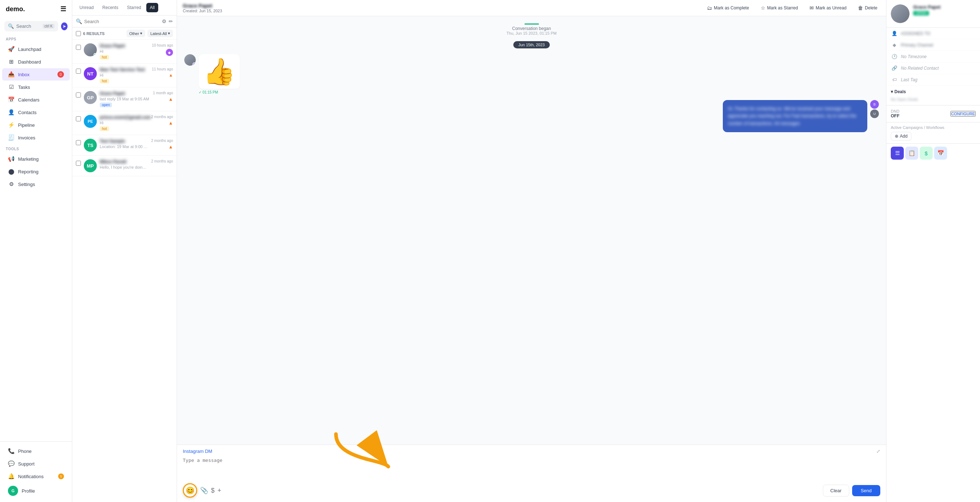 This screenshot has width=980, height=502. Describe the element at coordinates (90, 50) in the screenshot. I see `conv-avatar` at that location.